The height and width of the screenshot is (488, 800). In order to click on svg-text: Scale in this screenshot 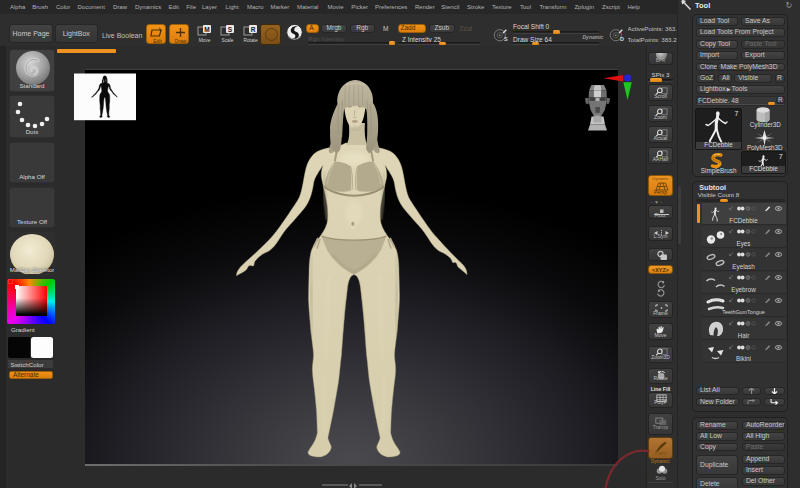, I will do `click(228, 40)`.